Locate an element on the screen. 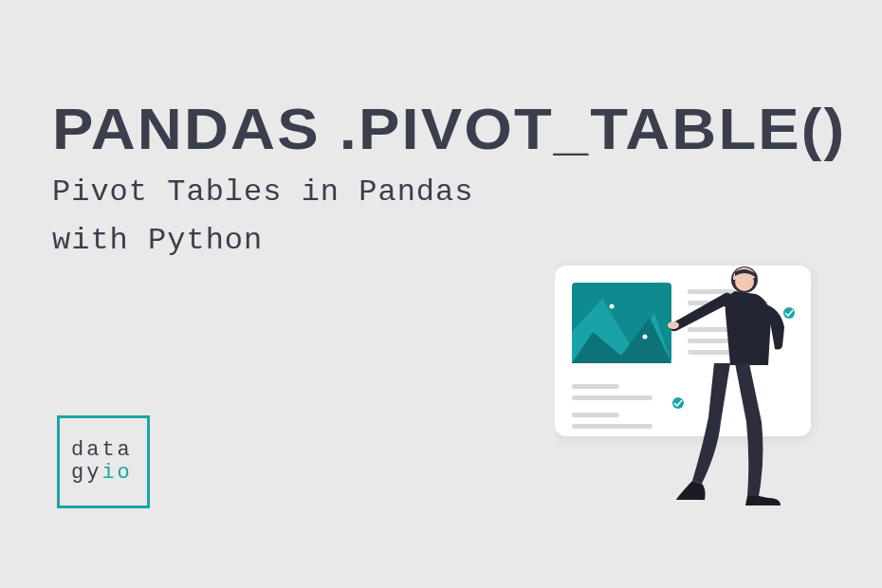 The image size is (882, 588). datagy-logo: data gyio is located at coordinates (103, 462).